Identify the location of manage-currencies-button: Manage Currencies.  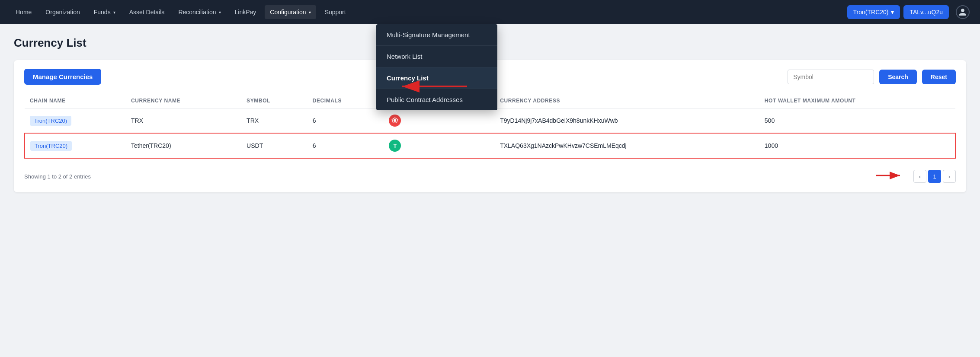
(63, 77).